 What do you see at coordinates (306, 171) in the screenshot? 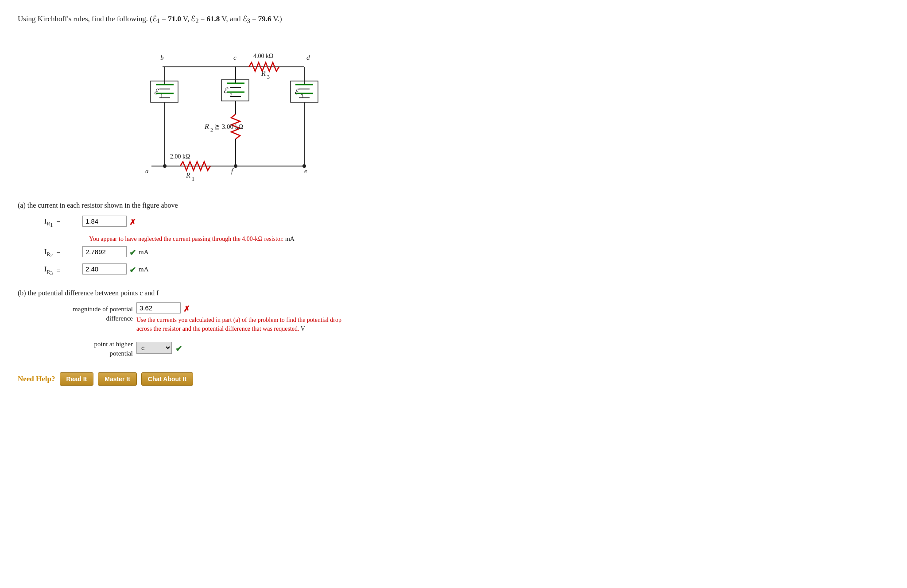
I see `svg-text: e` at bounding box center [306, 171].